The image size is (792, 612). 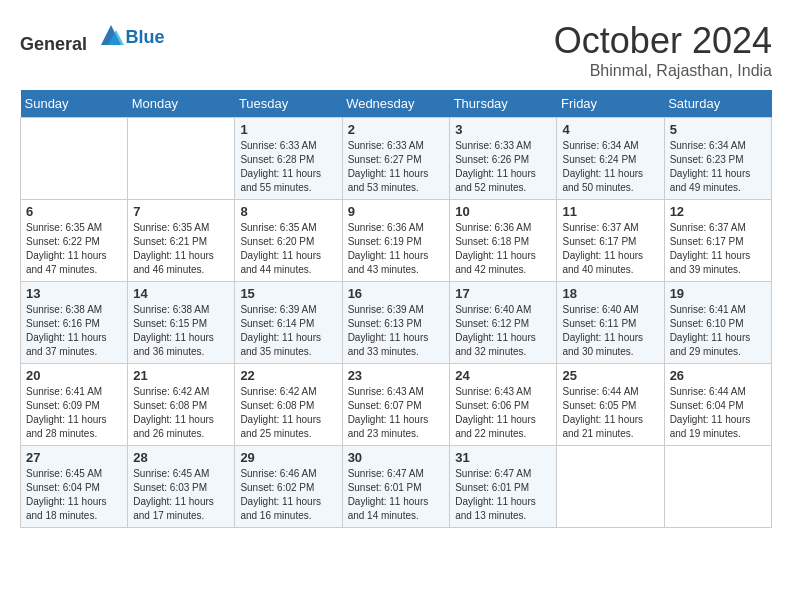 I want to click on calendar-cell: 29 Sunrise: 6:46 AMSunset: 6:02 PMDaylig…, so click(x=288, y=487).